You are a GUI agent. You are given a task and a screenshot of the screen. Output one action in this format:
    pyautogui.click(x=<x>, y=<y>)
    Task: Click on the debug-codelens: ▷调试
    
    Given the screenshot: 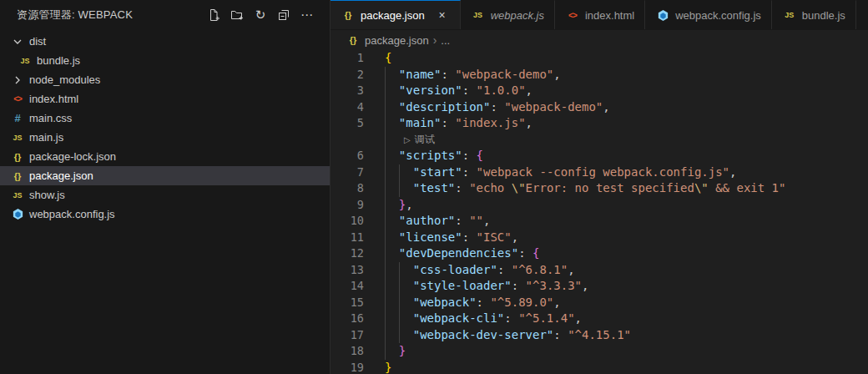 What is the action you would take?
    pyautogui.click(x=599, y=140)
    